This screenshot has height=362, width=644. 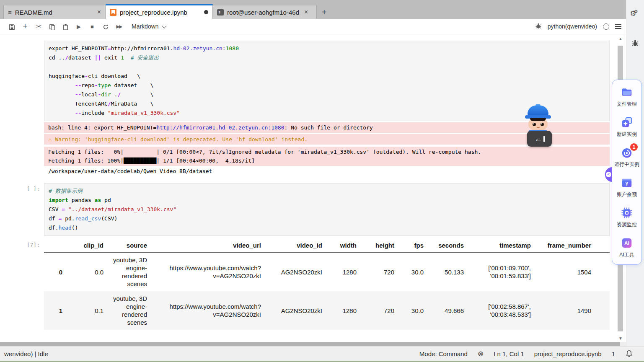 I want to click on paste-cell-button, so click(x=65, y=26).